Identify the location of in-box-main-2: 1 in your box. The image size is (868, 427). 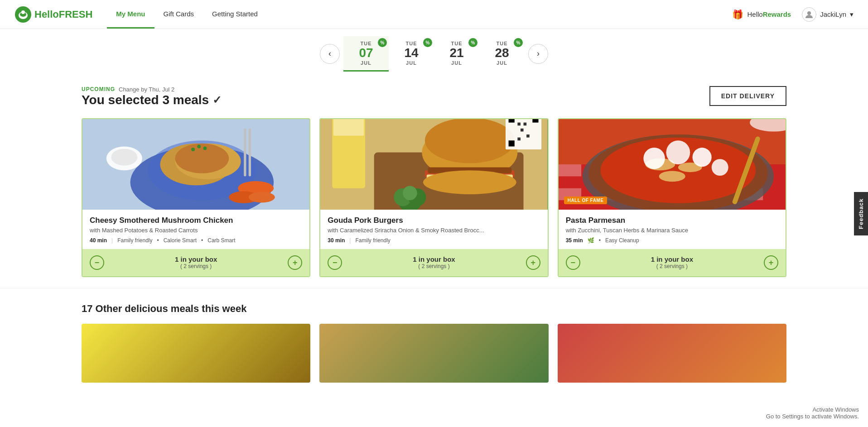
(672, 259).